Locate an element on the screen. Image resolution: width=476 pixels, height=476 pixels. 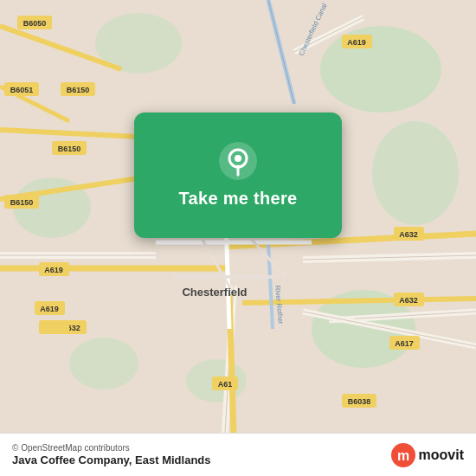
svg-text: B6050 is located at coordinates (35, 23).